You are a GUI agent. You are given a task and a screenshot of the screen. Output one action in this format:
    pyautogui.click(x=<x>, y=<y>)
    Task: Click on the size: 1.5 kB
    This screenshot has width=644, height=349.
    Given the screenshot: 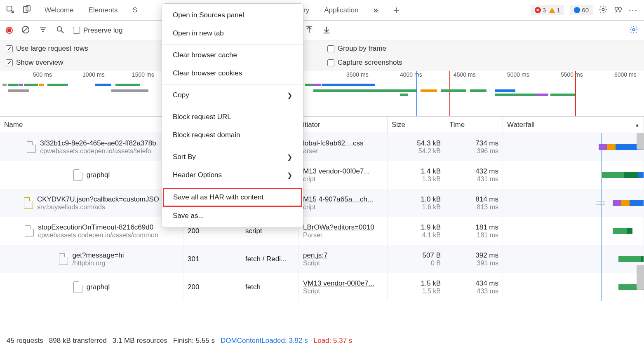 What is the action you would take?
    pyautogui.click(x=431, y=283)
    